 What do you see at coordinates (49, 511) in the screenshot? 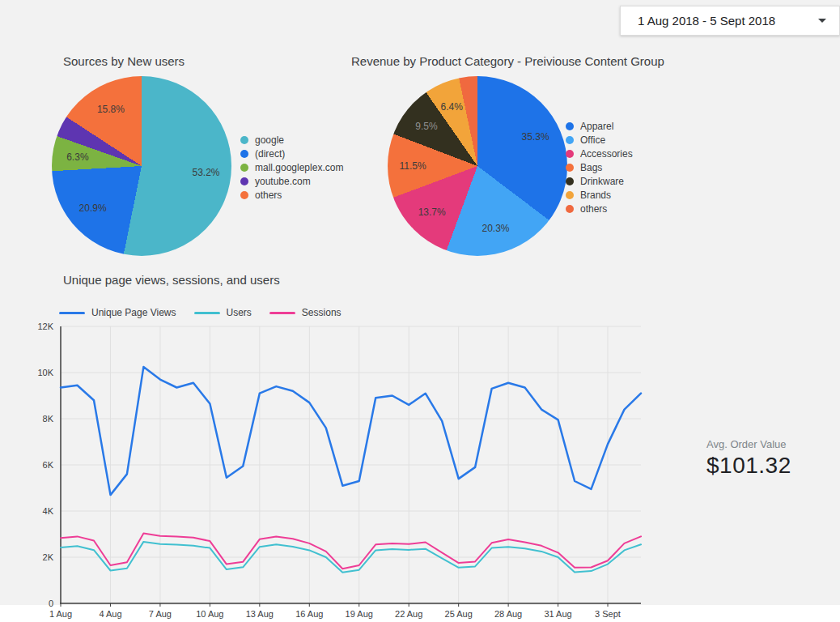
I see `y-tick-label: 4K` at bounding box center [49, 511].